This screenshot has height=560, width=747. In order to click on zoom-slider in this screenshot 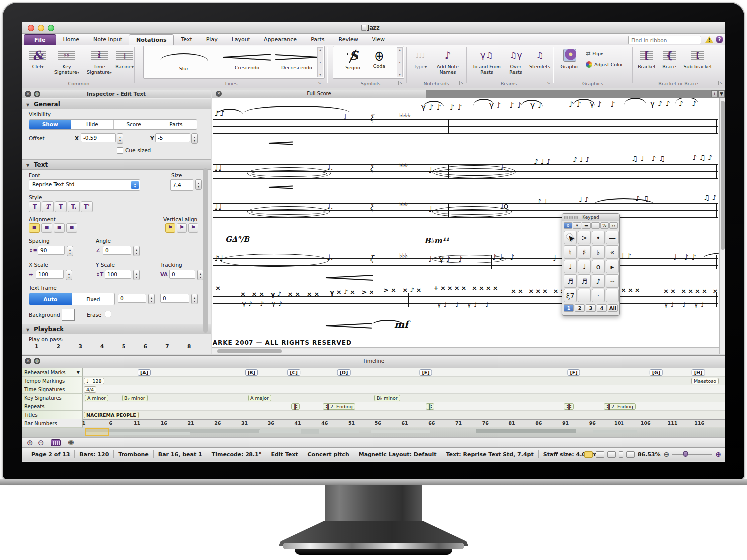, I will do `click(692, 454)`.